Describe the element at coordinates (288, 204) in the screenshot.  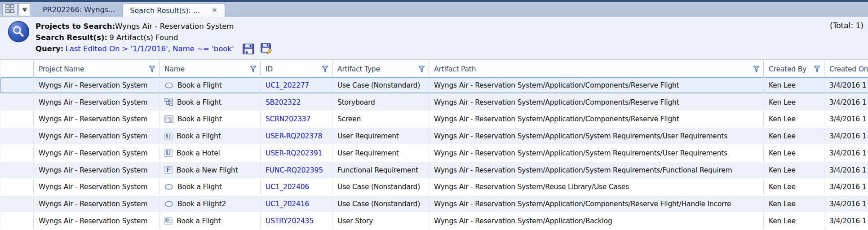
I see `artifact-id-link: UC1_202416` at that location.